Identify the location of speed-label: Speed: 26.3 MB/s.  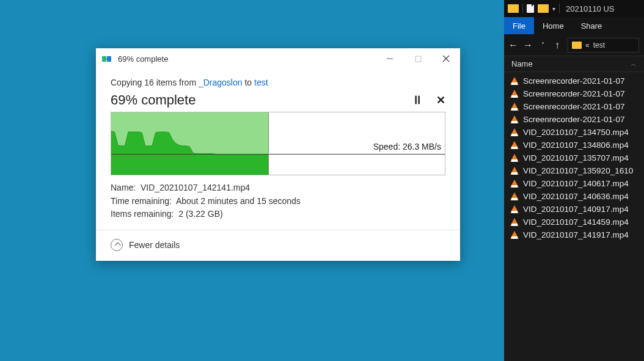
(407, 147).